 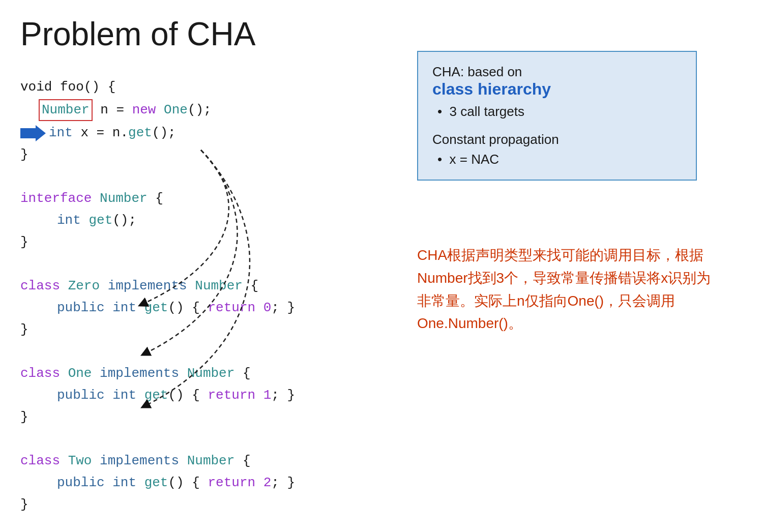 I want to click on code-interface-3: }, so click(x=168, y=242).